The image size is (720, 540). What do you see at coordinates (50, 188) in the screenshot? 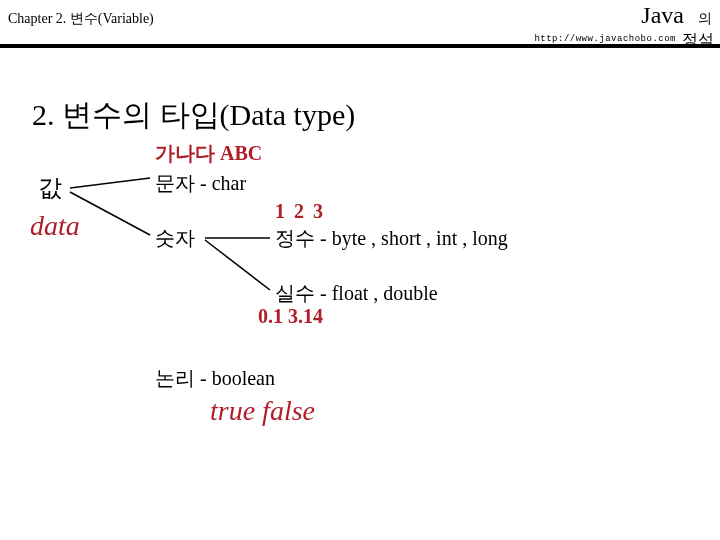
I see `value-label: 값` at bounding box center [50, 188].